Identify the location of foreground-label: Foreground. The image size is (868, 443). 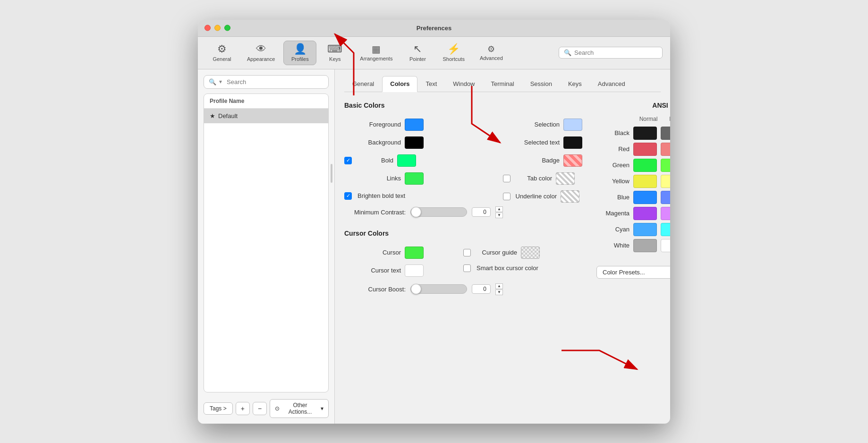
(373, 125).